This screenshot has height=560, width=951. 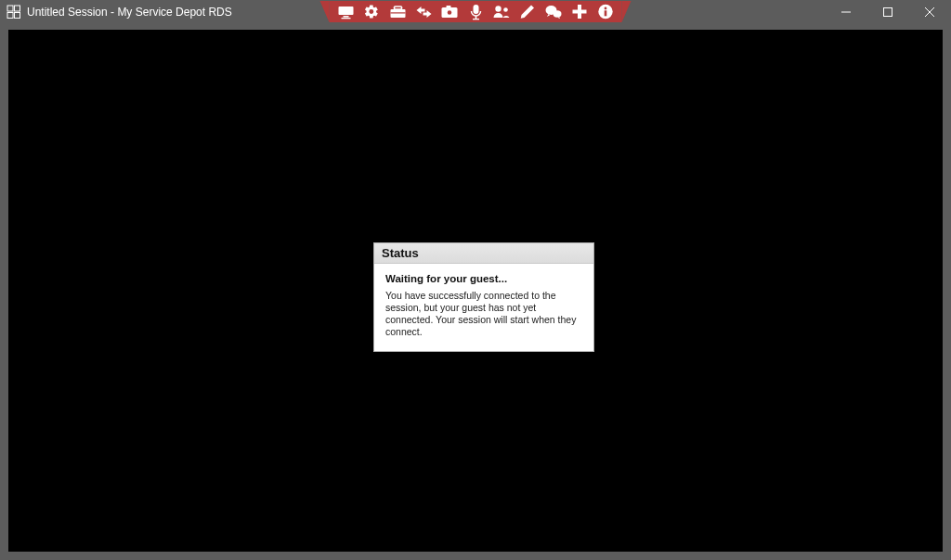 I want to click on status-dialog: Status Waiting for your guest... You hav…, so click(x=484, y=297).